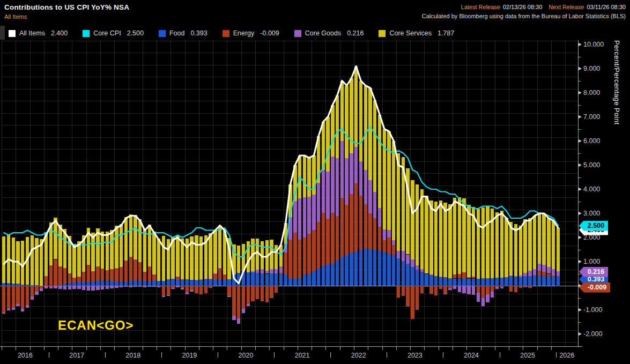  What do you see at coordinates (251, 33) in the screenshot?
I see `legend-item-energy: Energy-0.009` at bounding box center [251, 33].